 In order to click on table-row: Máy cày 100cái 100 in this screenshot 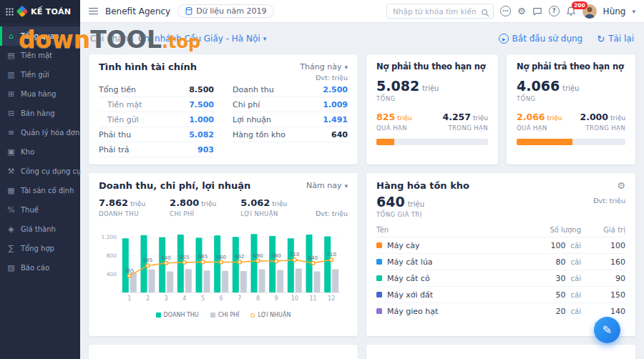, I will do `click(501, 245)`.